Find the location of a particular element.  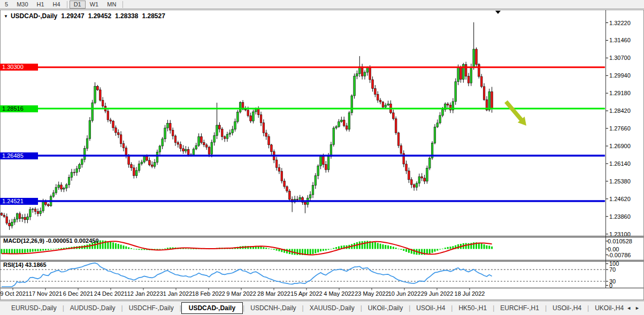

timeframe-button-D1: D1 is located at coordinates (78, 4).